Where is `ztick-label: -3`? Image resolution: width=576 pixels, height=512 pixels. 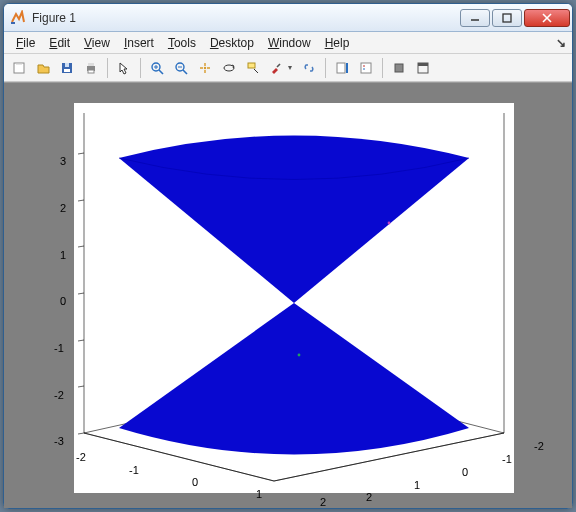
ztick-label: -3 is located at coordinates (59, 441).